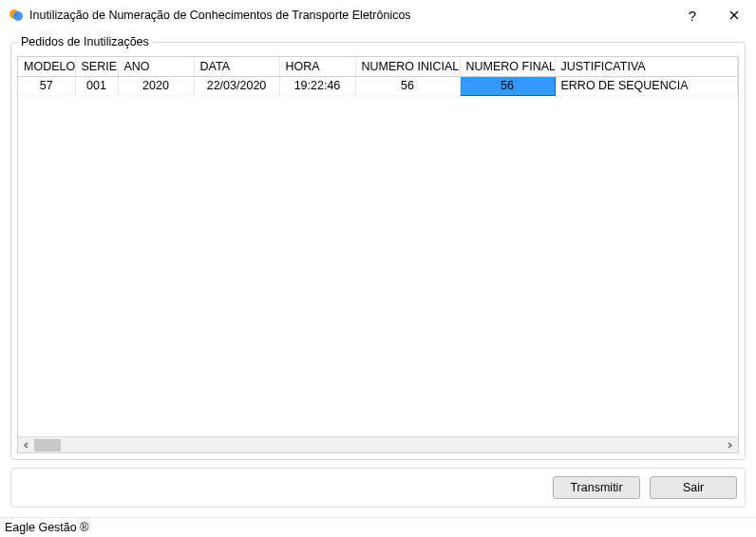 This screenshot has height=537, width=756. Describe the element at coordinates (220, 15) in the screenshot. I see `window-title: Inutilização de Numeração de Conheciment…` at that location.